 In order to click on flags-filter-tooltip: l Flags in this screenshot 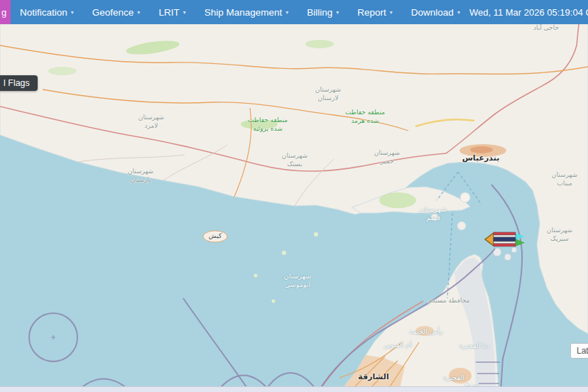, I will do `click(18, 83)`.